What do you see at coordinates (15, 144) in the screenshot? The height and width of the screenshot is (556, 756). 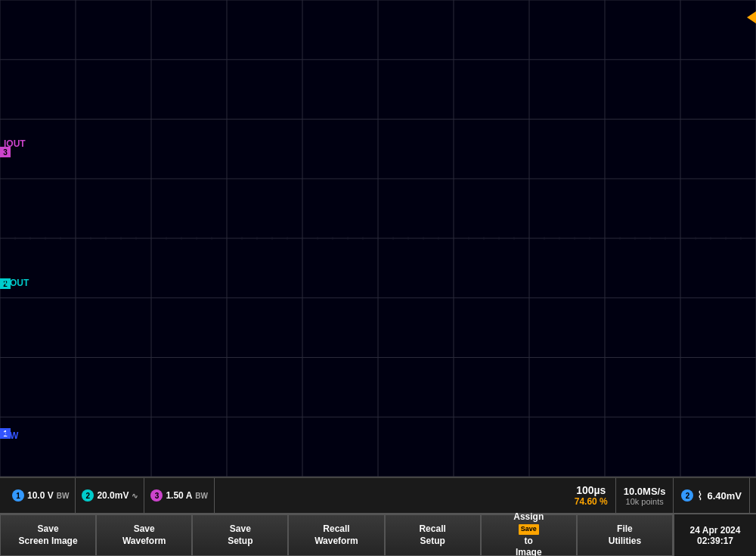 I see `ch3-label: IOUT` at bounding box center [15, 144].